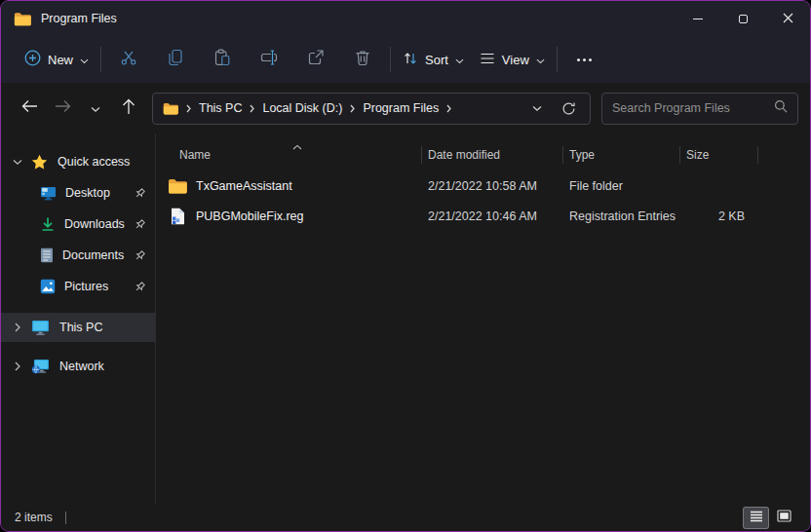 The image size is (811, 532). Describe the element at coordinates (770, 518) in the screenshot. I see `view-toggles` at that location.